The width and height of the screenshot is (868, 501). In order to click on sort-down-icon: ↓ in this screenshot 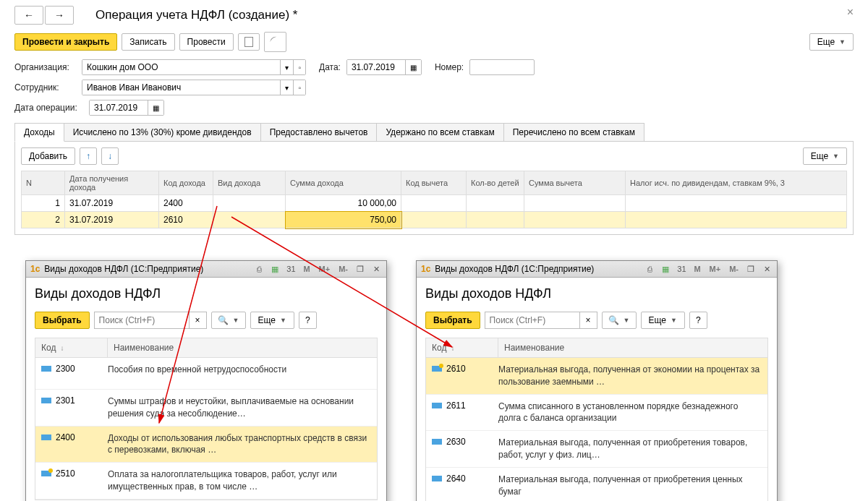, I will do `click(62, 348)`.